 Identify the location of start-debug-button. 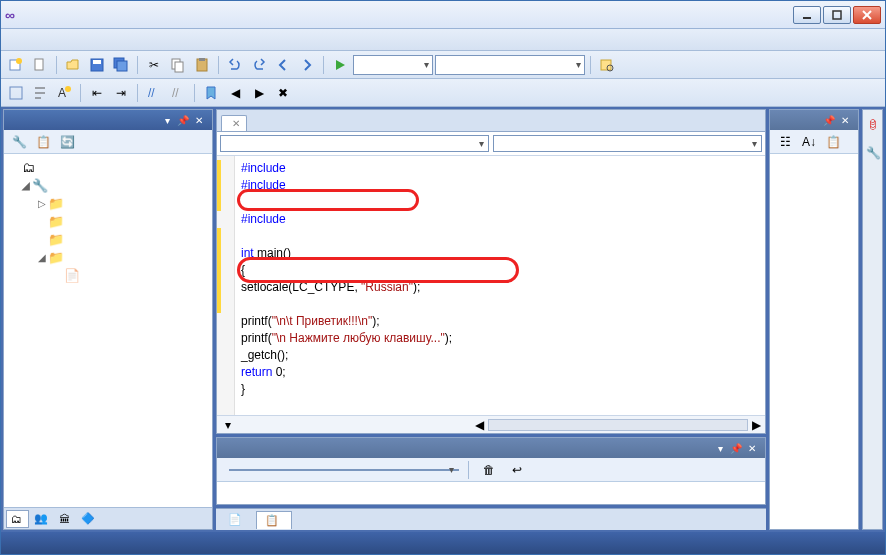
(340, 65).